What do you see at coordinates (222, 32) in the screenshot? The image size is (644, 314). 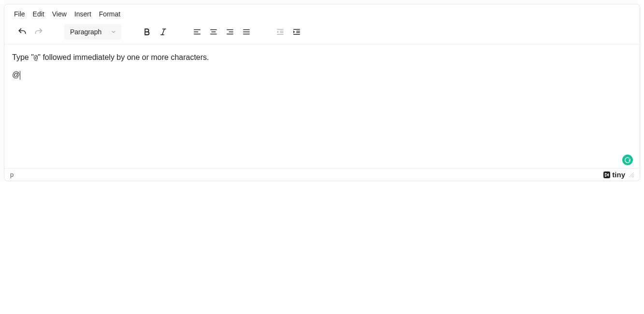 I see `alignment-group` at bounding box center [222, 32].